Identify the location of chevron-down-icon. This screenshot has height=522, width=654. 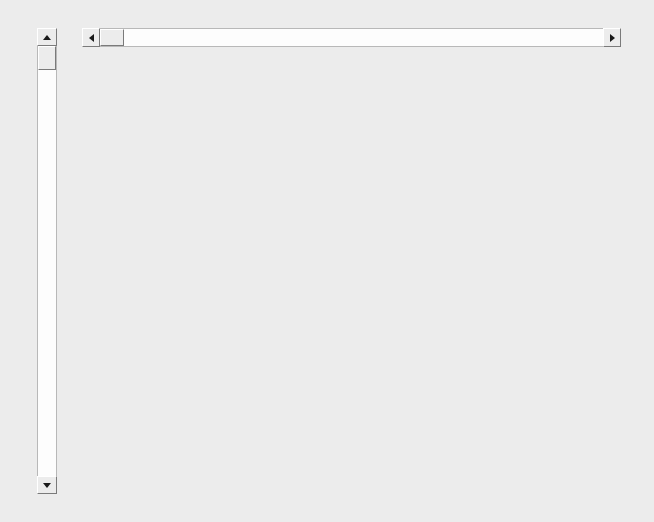
(47, 486).